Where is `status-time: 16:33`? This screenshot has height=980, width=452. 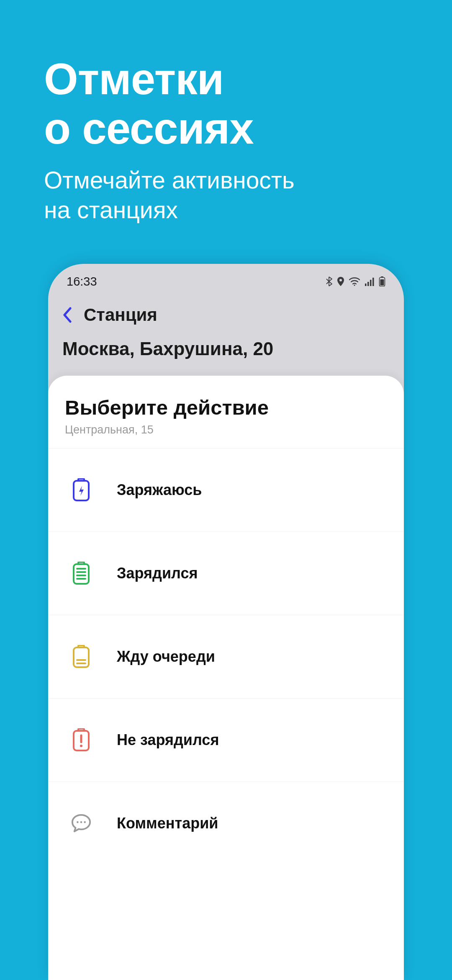
status-time: 16:33 is located at coordinates (82, 281).